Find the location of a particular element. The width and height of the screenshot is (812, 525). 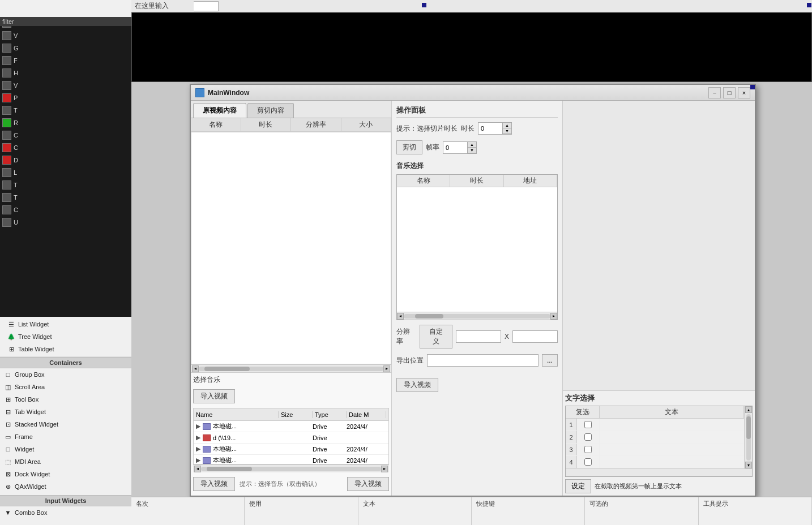

ts-bottom-row: 设定 在截取的视频第一帧上显示文本 is located at coordinates (659, 487).